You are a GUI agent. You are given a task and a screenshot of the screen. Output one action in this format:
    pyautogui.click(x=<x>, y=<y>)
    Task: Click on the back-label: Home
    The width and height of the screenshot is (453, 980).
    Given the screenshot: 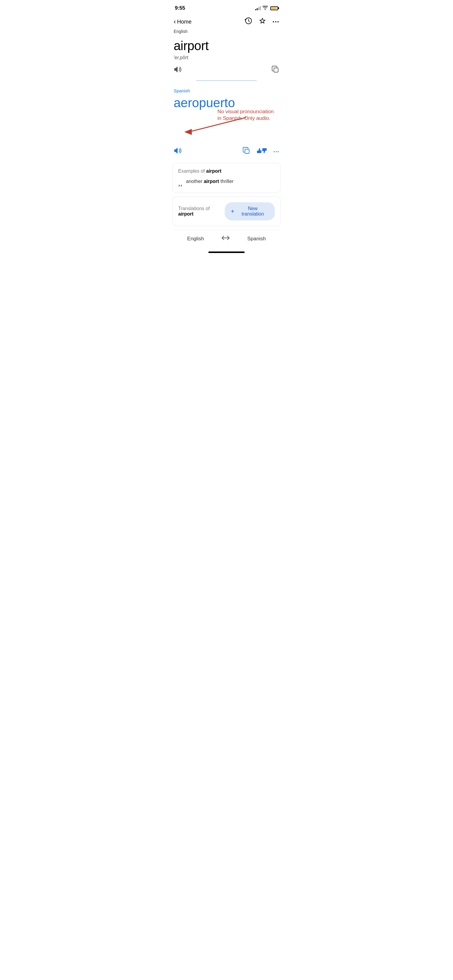 What is the action you would take?
    pyautogui.click(x=184, y=22)
    